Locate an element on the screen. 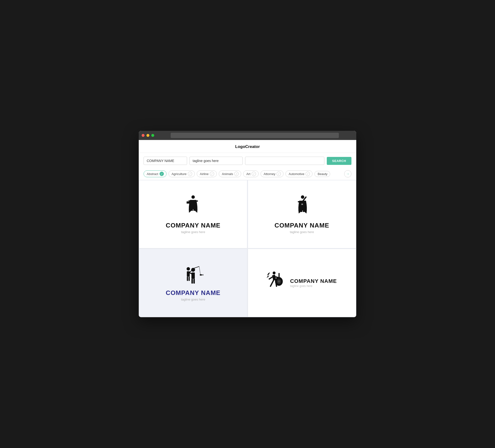 The image size is (495, 448). company-name-input is located at coordinates (165, 161).